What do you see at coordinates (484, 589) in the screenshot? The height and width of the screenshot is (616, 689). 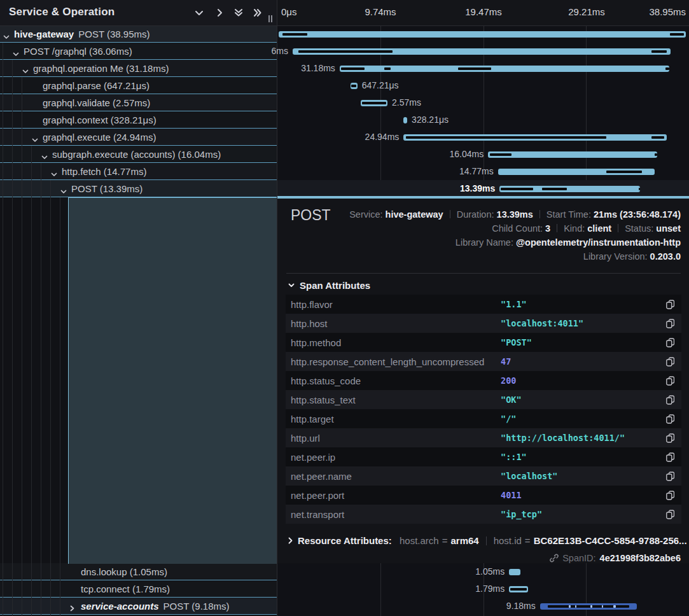 I see `timeline-row: 1.79ms` at bounding box center [484, 589].